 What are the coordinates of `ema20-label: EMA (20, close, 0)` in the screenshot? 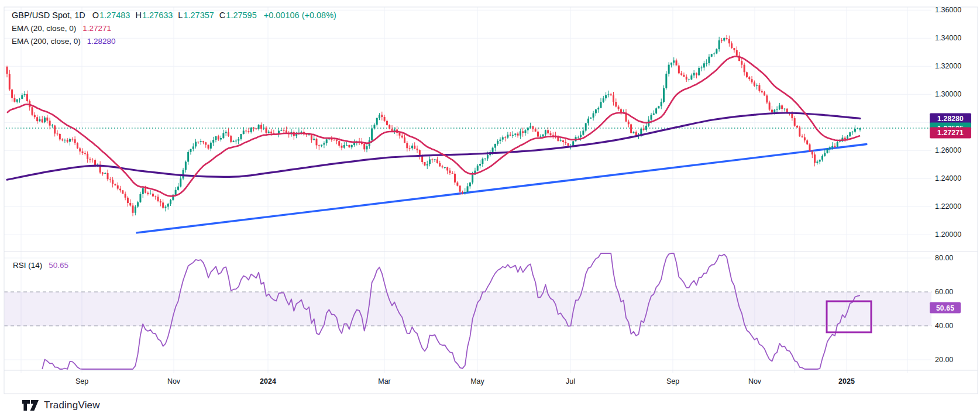 It's located at (44, 28).